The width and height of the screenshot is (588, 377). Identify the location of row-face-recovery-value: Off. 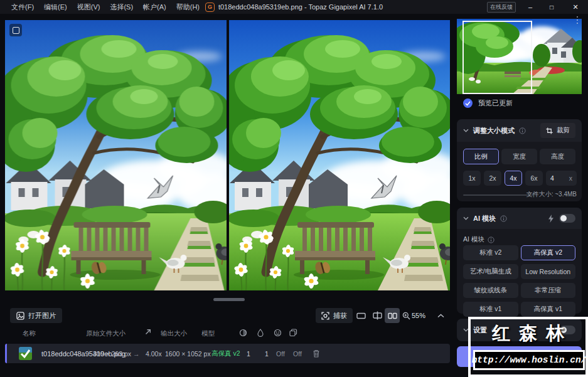
(281, 354).